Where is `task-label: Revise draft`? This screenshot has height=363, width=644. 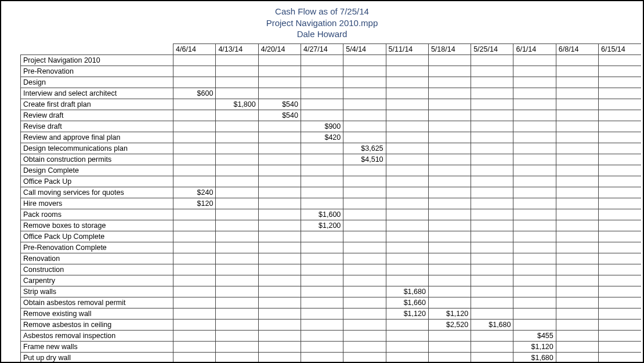 task-label: Revise draft is located at coordinates (97, 126).